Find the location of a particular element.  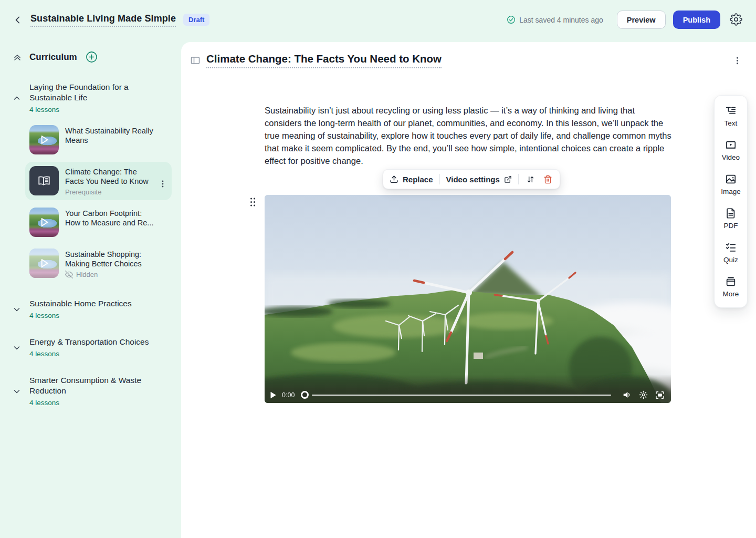

video-block-toolbar: Replace Video settings is located at coordinates (471, 179).